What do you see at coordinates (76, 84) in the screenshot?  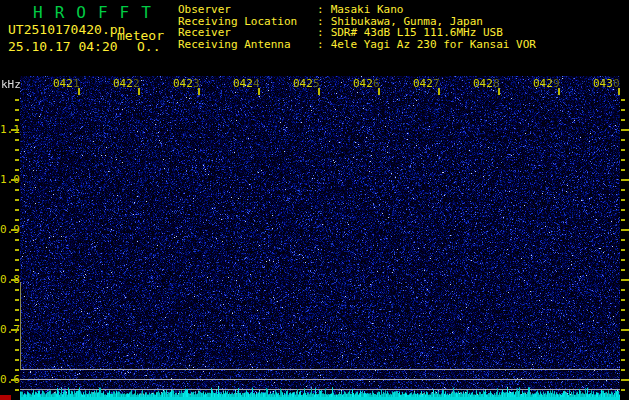 I see `time-tick-label-last-digit: 1` at bounding box center [76, 84].